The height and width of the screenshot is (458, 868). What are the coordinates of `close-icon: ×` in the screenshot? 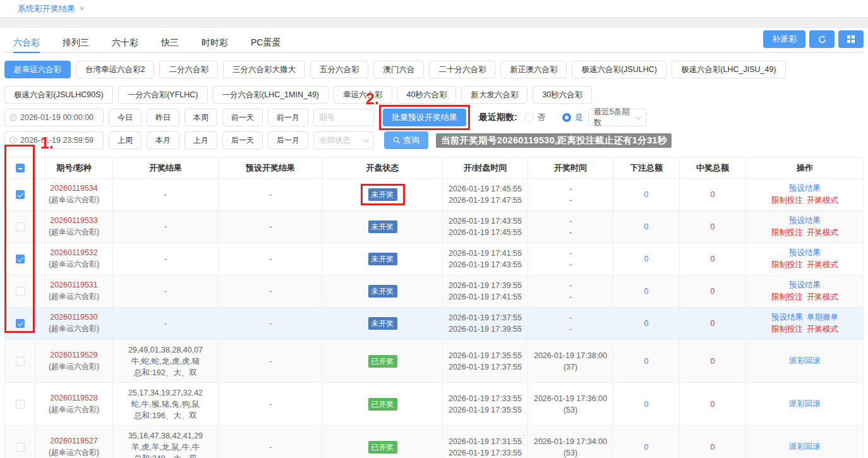 It's located at (82, 9).